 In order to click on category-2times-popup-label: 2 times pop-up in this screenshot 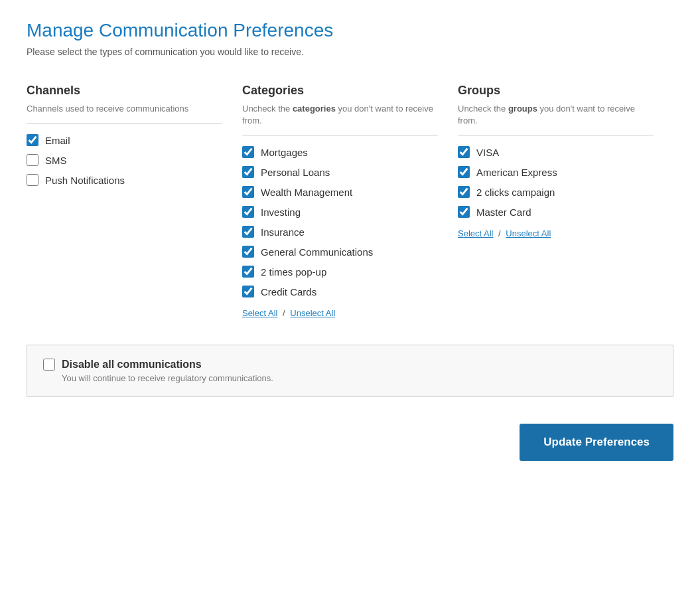, I will do `click(293, 272)`.